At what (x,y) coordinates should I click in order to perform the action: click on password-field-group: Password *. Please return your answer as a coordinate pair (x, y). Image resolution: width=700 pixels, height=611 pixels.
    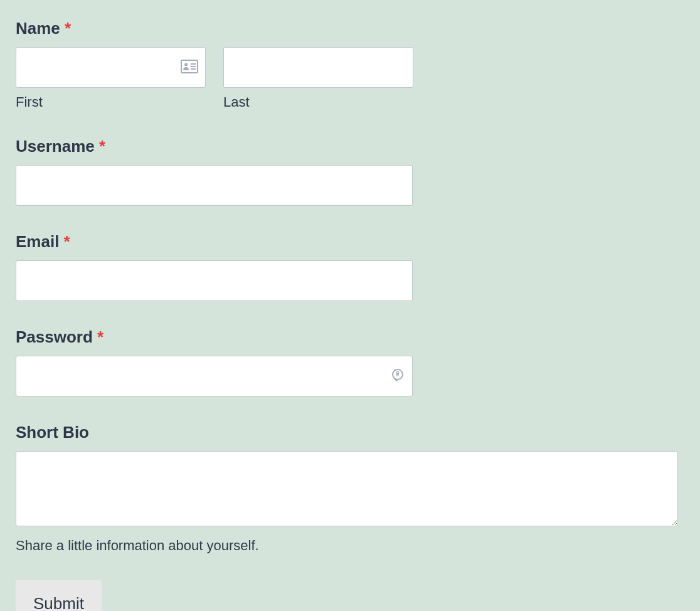
    Looking at the image, I should click on (350, 362).